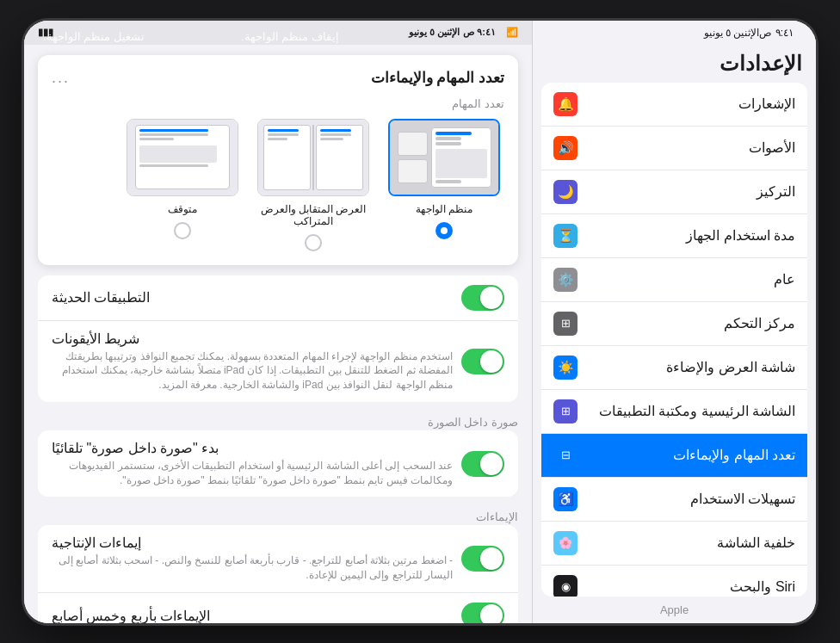 This screenshot has height=643, width=840. I want to click on pip-title: بدء "صورة داخل صورة" تلقائيًا, so click(135, 448).